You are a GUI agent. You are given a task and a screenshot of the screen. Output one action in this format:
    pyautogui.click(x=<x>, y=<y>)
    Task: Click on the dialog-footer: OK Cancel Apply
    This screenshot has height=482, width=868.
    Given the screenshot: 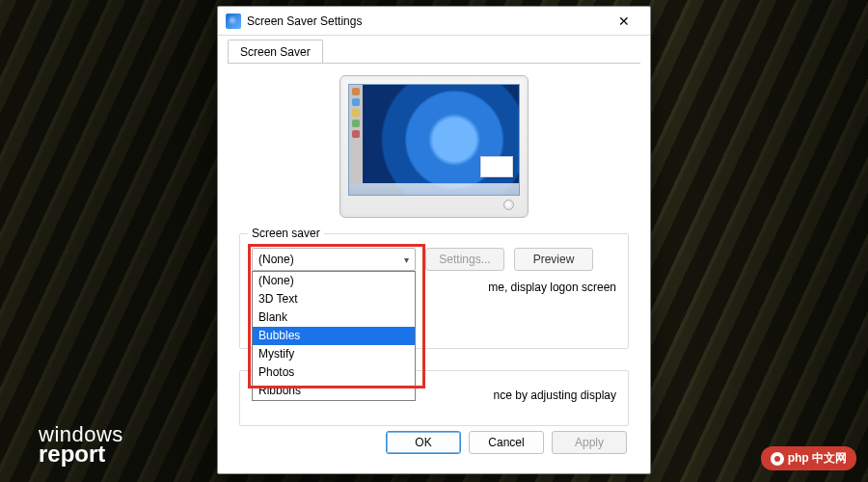 What is the action you would take?
    pyautogui.click(x=506, y=442)
    